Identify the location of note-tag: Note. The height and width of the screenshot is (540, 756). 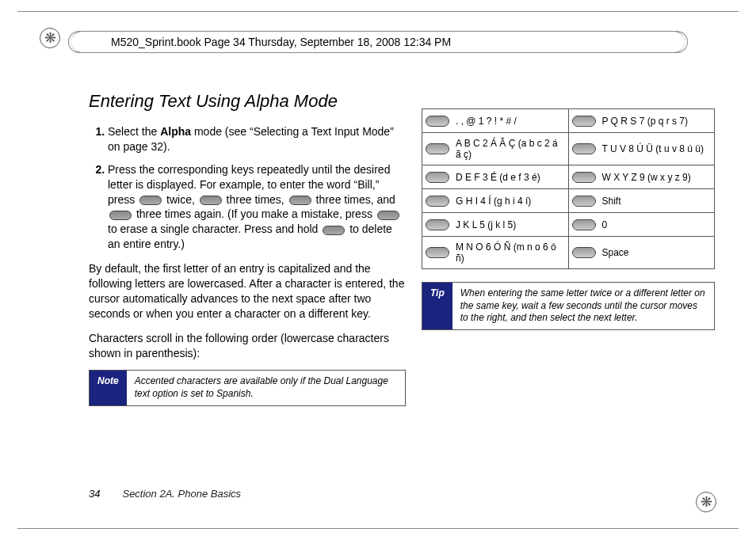
(108, 388).